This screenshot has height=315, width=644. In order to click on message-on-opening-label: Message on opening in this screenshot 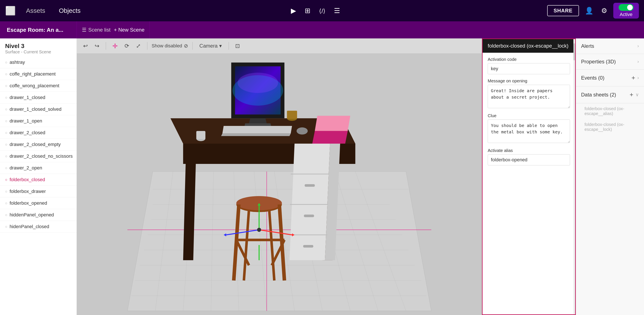, I will do `click(529, 81)`.